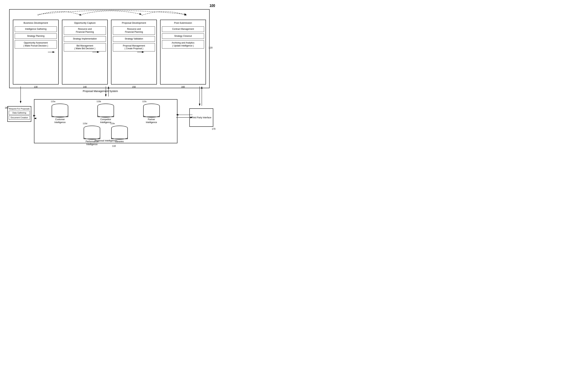  What do you see at coordinates (183, 44) in the screenshot?
I see `phase-item-ps-3: Archiving and Analytics( Update Intellig…` at bounding box center [183, 44].